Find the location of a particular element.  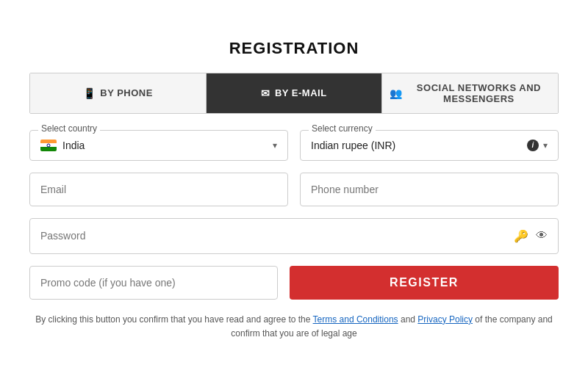

terms-link: Terms and Conditions is located at coordinates (356, 319).